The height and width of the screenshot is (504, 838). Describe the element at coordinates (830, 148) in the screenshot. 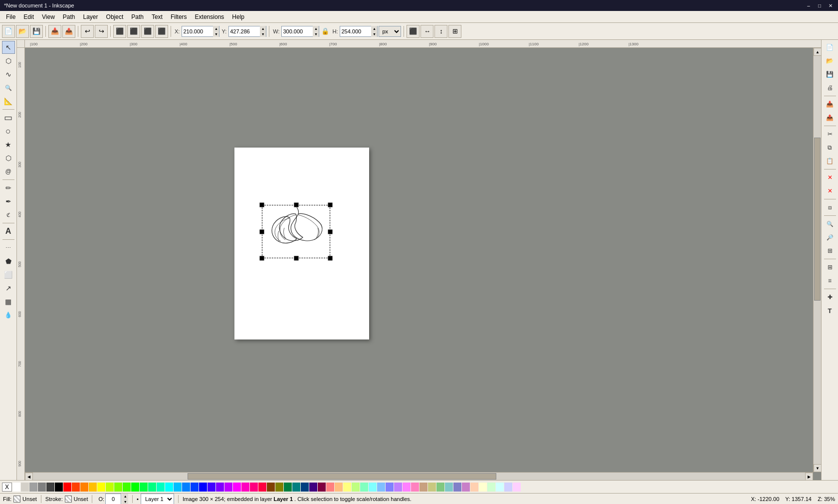

I see `rp-copy: ⧉` at that location.